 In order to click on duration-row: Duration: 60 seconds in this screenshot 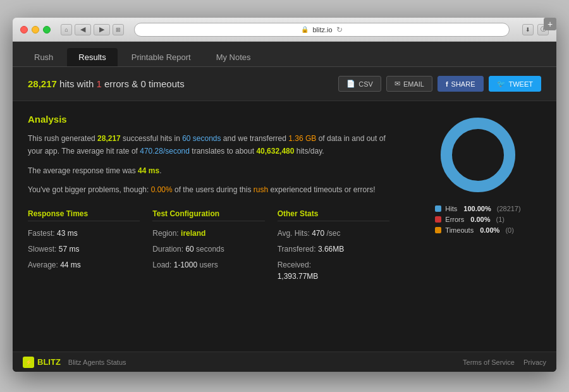, I will do `click(209, 249)`.